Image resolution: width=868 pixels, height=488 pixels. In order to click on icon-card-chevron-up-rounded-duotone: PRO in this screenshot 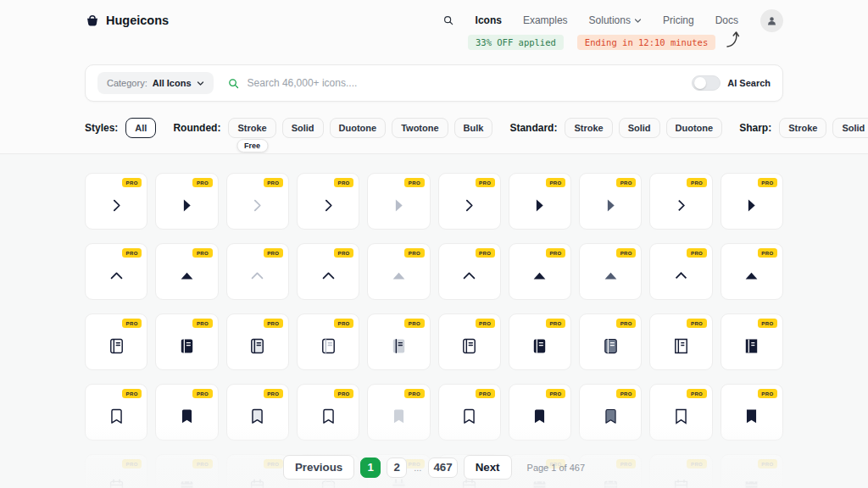, I will do `click(258, 271)`.